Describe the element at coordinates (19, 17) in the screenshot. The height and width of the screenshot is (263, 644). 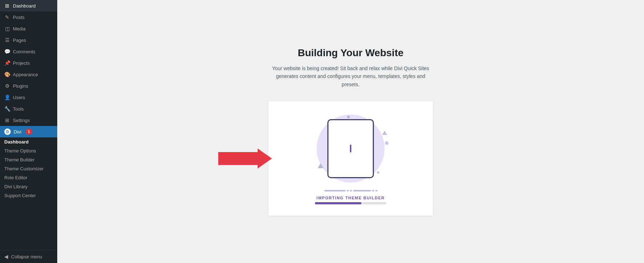
I see `sidebar-item-label: Posts` at that location.